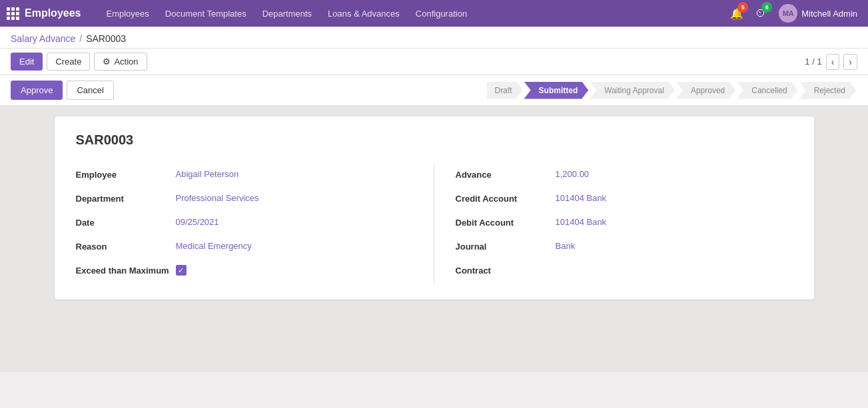 This screenshot has height=408, width=868. What do you see at coordinates (706, 91) in the screenshot?
I see `stage-approved: Approved` at bounding box center [706, 91].